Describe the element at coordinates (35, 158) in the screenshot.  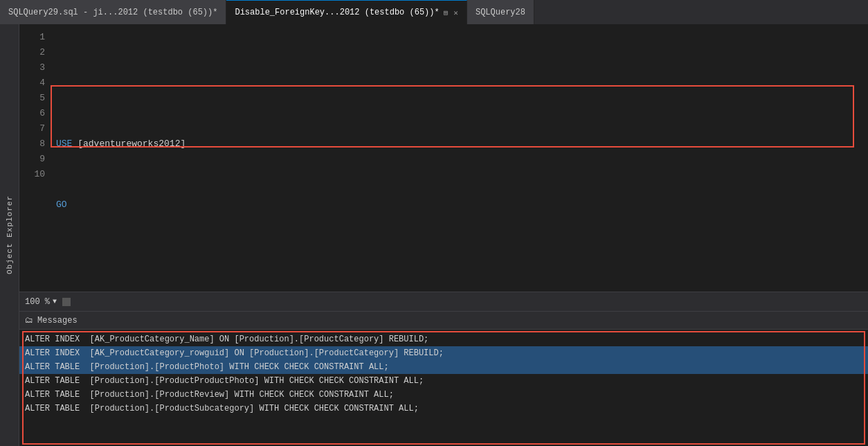
I see `line-numbers: 1 2 3 4 5 6 7 8 9 10` at that location.